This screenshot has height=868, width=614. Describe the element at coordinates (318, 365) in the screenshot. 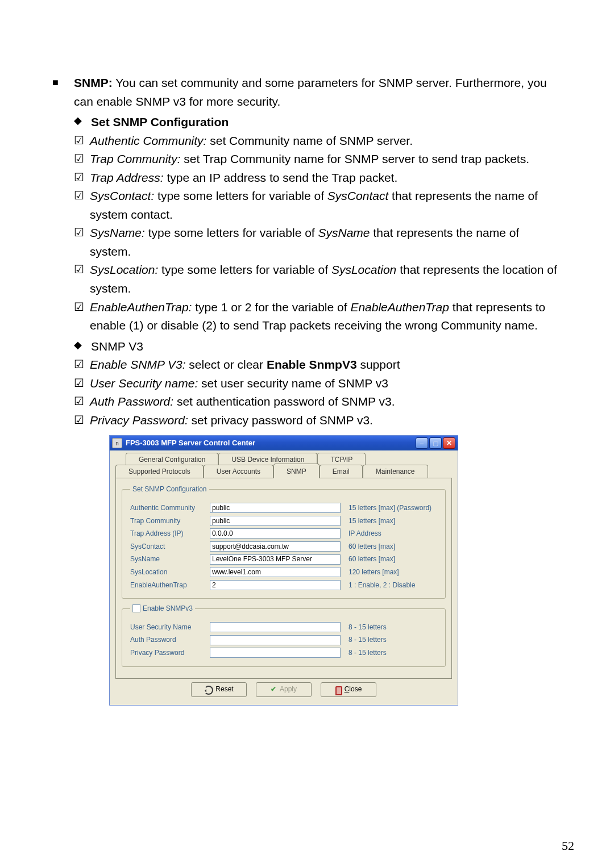

I see `item-enable-snmpv3: ☑ Enable SNMP V3: select or clear Enable…` at that location.